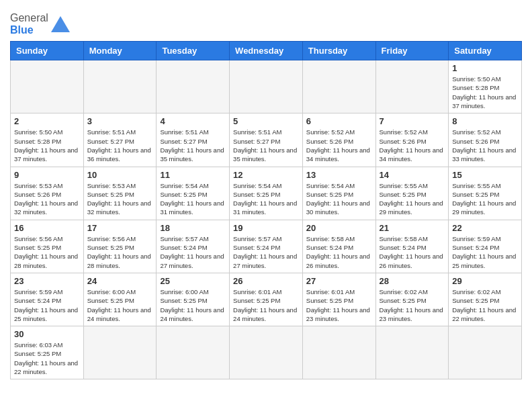  Describe the element at coordinates (193, 300) in the screenshot. I see `calendar-cell: 25Sunrise: 6:00 AM Sunset: 5:25 PM Dayli…` at that location.